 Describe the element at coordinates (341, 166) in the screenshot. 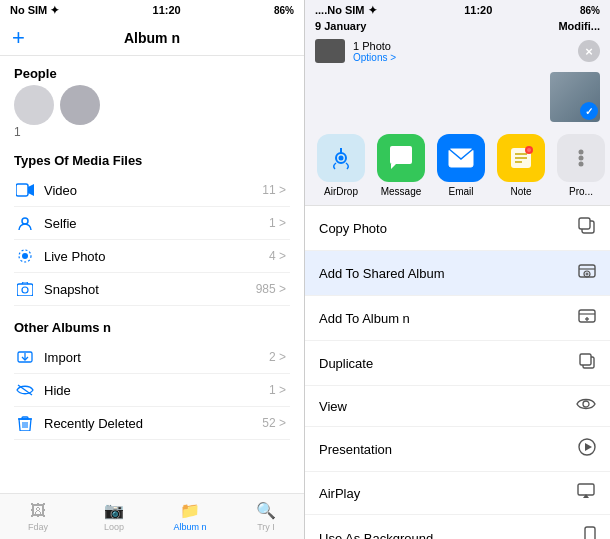

I see `share-app-airdrop: AirDrop` at that location.